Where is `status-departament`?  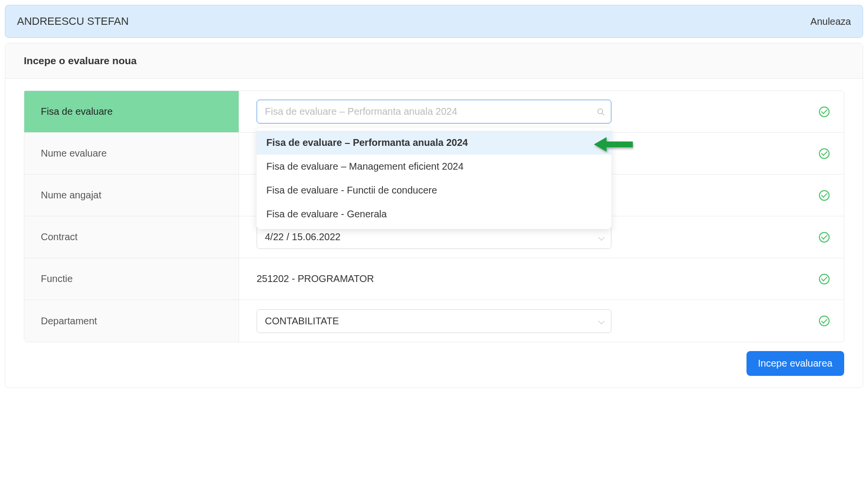
status-departament is located at coordinates (824, 321).